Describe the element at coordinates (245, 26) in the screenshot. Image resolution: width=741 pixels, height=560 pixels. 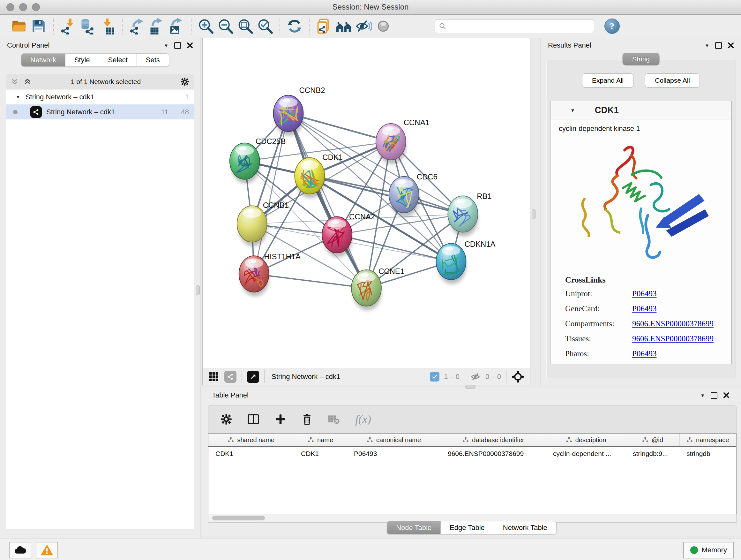
I see `zoom-fit-icon` at that location.